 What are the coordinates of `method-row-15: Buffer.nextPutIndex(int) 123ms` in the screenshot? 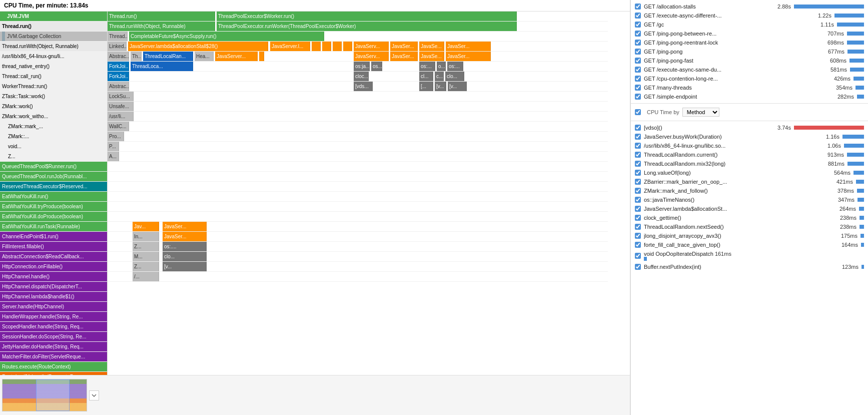 It's located at (749, 267).